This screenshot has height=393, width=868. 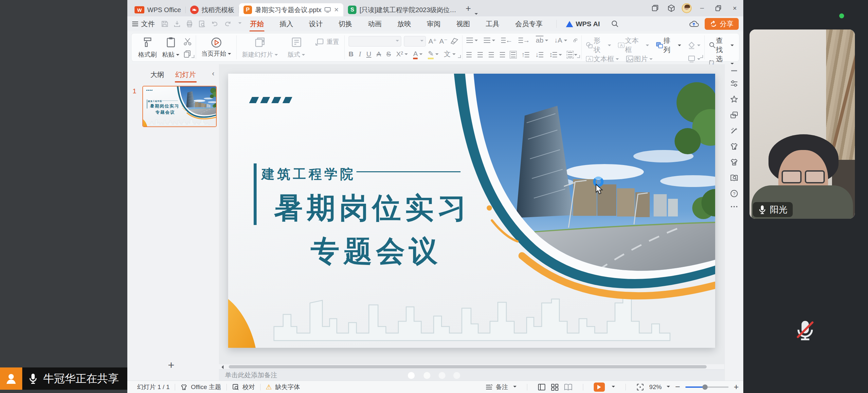 What do you see at coordinates (240, 24) in the screenshot?
I see `quick-access-chevron-icon` at bounding box center [240, 24].